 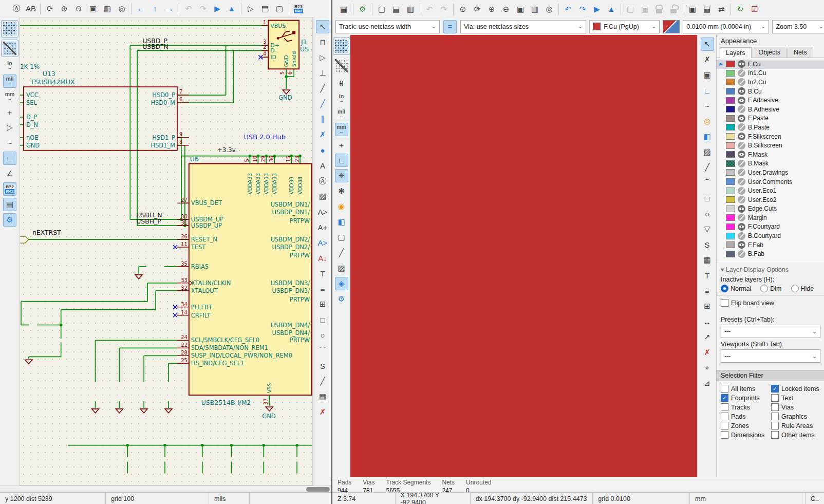 What do you see at coordinates (463, 9) in the screenshot?
I see `find-icon: ⊙` at bounding box center [463, 9].